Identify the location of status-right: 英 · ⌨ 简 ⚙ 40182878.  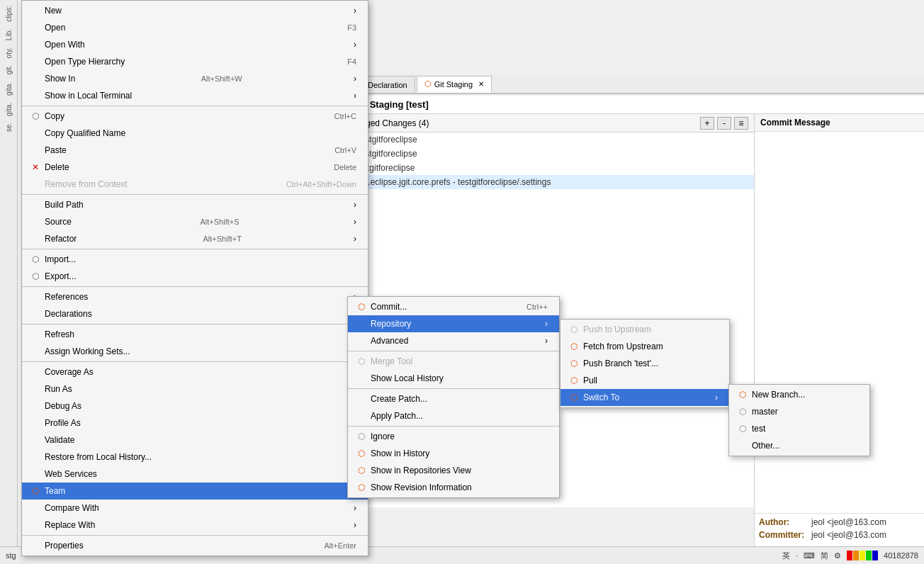
(850, 555).